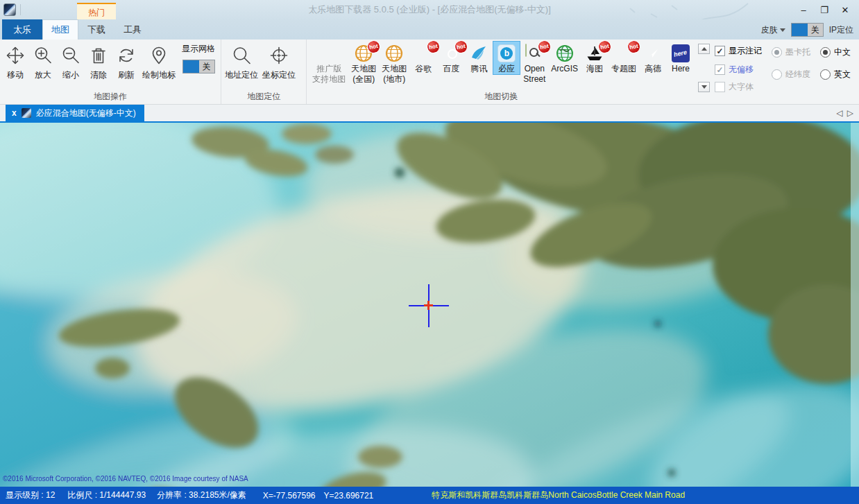  What do you see at coordinates (99, 75) in the screenshot?
I see `clear-label: 清除` at bounding box center [99, 75].